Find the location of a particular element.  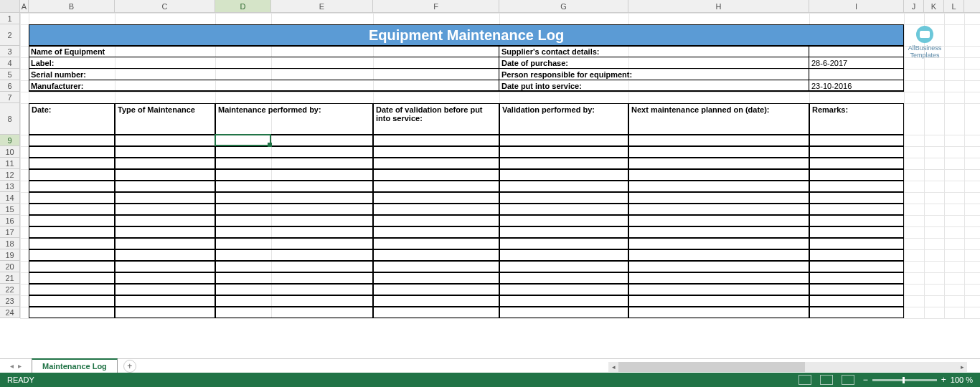

table-cell-r13-c2 is located at coordinates (294, 186).